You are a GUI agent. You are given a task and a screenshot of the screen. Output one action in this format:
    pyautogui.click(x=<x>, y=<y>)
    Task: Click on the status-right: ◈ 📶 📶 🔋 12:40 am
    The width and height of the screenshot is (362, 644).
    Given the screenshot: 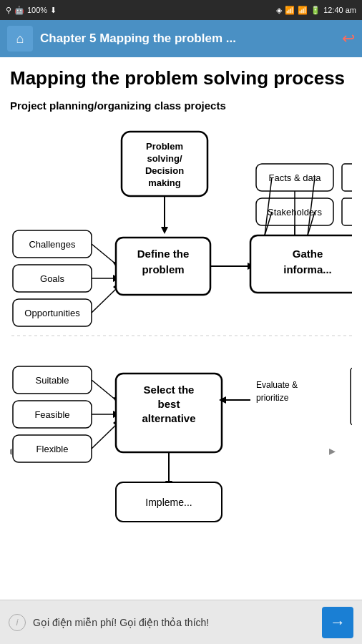 What is the action you would take?
    pyautogui.click(x=316, y=10)
    